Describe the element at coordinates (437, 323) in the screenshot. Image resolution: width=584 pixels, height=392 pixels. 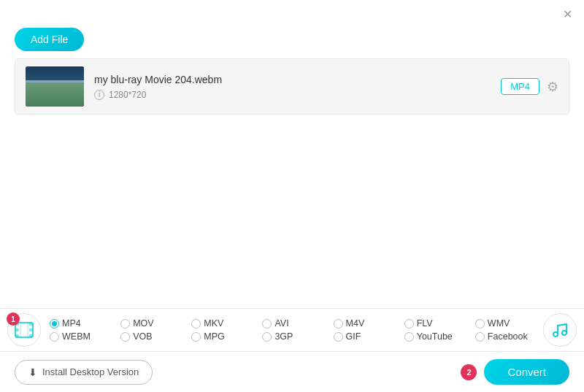
I see `format-option-flv: FLV` at that location.